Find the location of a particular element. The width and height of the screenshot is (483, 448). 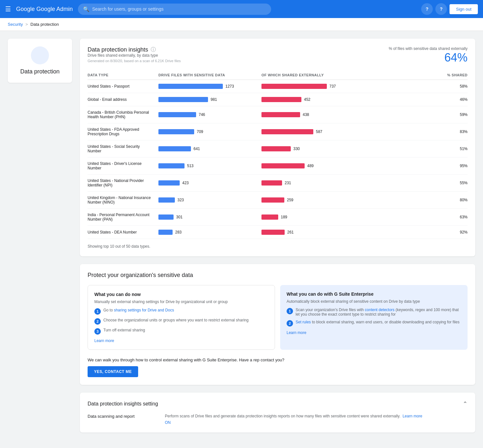

list-item: 1 Go to sharing settings for Drive and D… is located at coordinates (181, 311).